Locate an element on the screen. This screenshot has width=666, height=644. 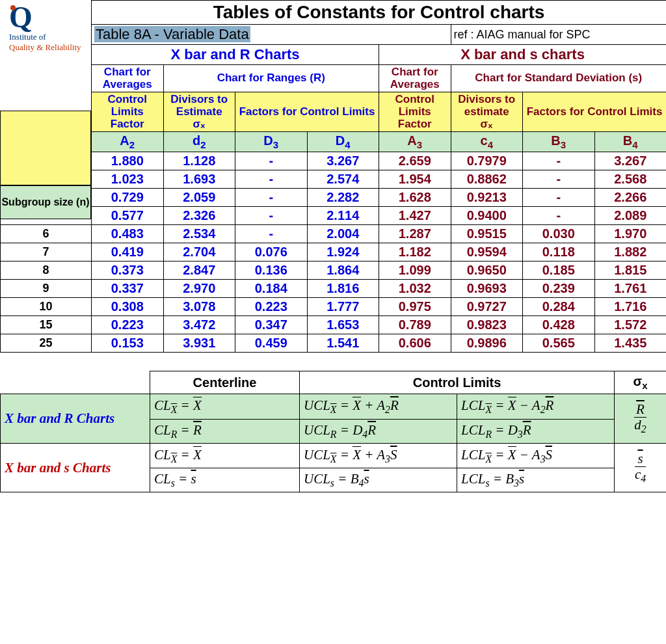
cell-n: 15 is located at coordinates (46, 325).